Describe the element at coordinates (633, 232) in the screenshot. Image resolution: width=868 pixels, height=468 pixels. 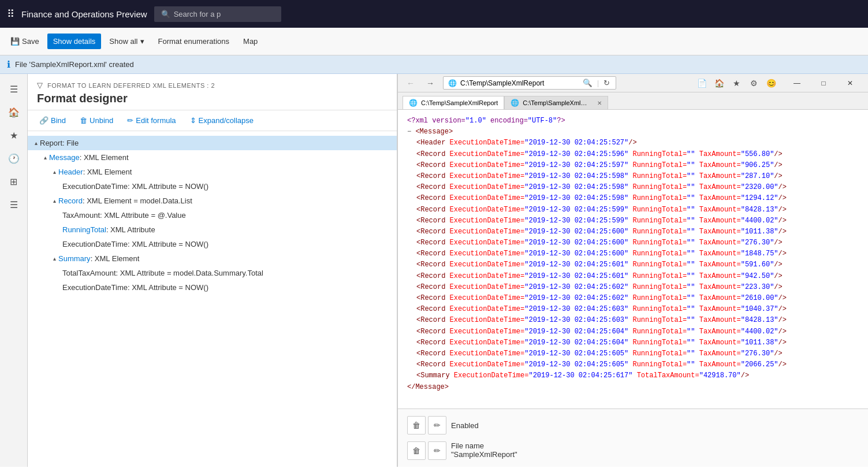
I see `xml-record-8: <Record ExecutionDateTime="2019-12-30 02…` at that location.